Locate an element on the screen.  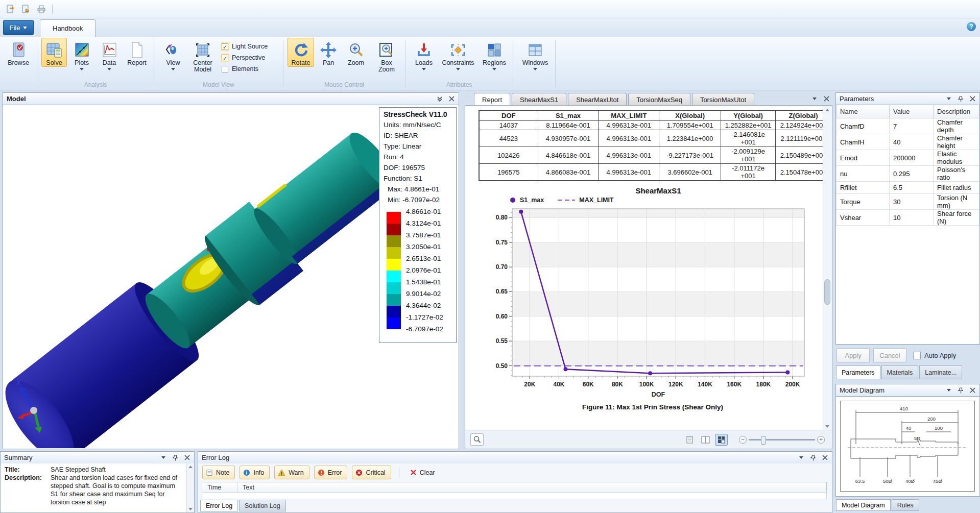
auto-apply-checkbox: Auto Apply is located at coordinates (935, 355).